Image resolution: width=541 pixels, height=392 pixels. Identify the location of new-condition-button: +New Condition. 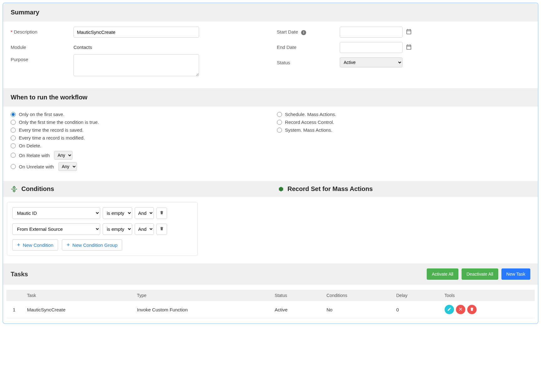
(35, 245).